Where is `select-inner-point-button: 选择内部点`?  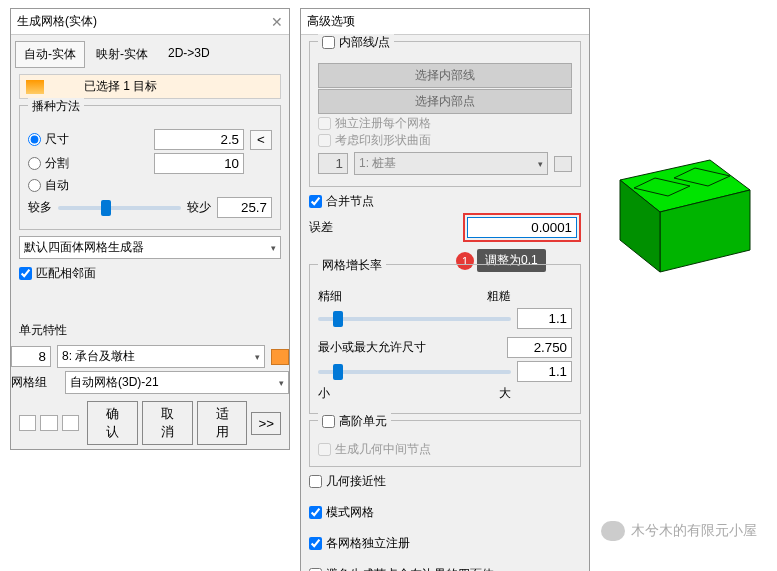
select-inner-point-button: 选择内部点 is located at coordinates (445, 102).